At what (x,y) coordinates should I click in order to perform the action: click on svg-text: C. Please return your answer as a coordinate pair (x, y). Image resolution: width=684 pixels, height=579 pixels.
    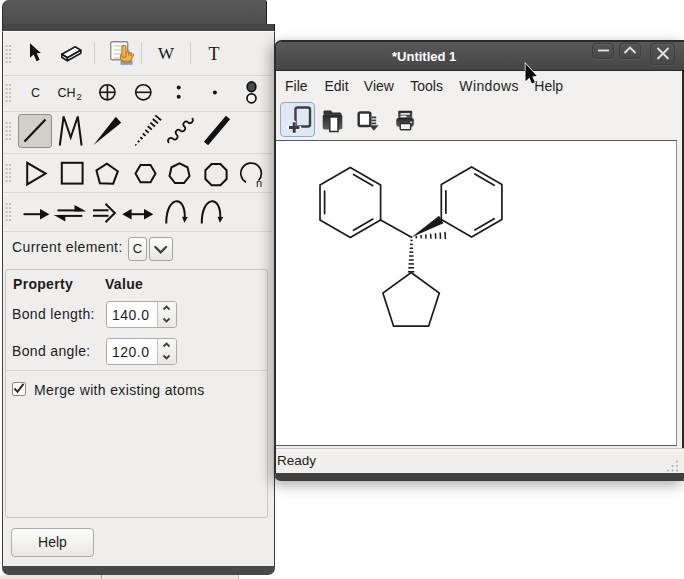
    Looking at the image, I should click on (36, 93).